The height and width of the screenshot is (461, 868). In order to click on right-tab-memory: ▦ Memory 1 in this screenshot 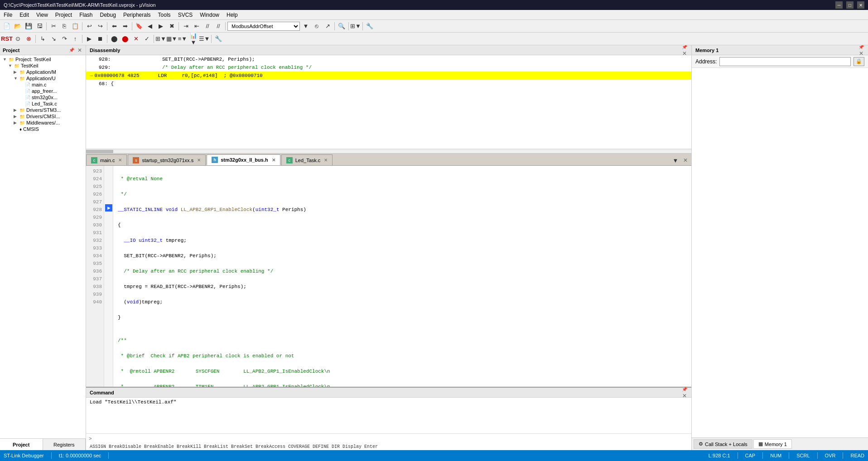, I will do `click(773, 444)`.